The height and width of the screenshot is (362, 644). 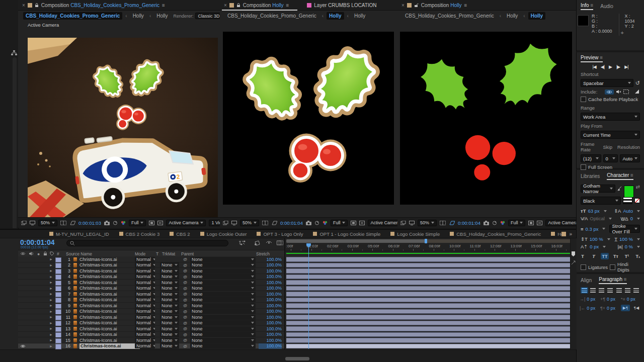 What do you see at coordinates (605, 256) in the screenshot?
I see `faux-style-button-2: TT` at bounding box center [605, 256].